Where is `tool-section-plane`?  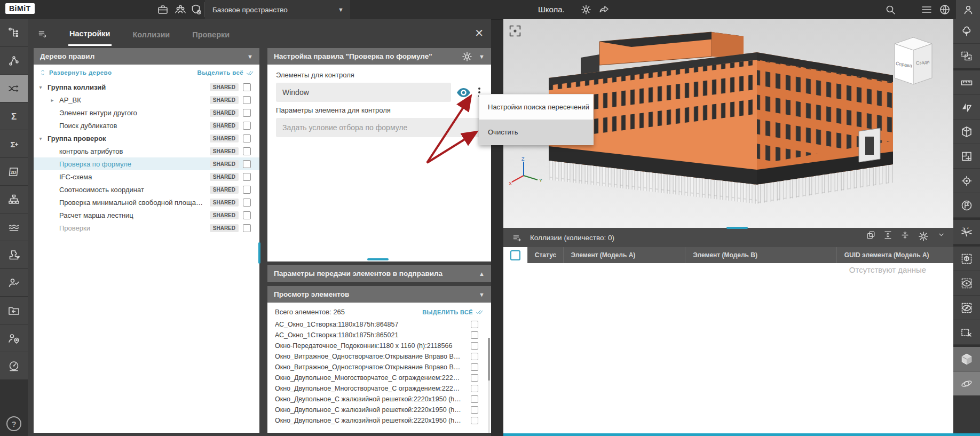
tool-section-plane is located at coordinates (967, 107).